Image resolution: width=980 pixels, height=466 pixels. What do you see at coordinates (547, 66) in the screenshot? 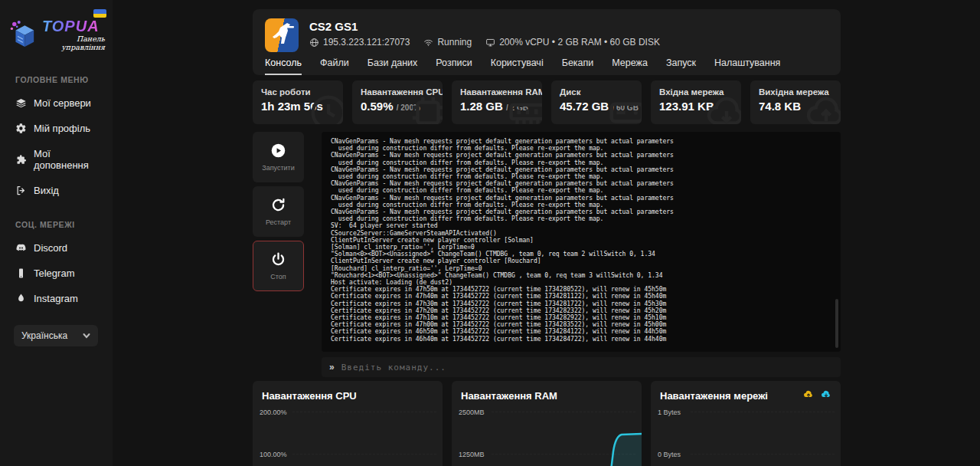
I see `server-tabs: Консоль Файли Бази даних Розписи Користу…` at bounding box center [547, 66].